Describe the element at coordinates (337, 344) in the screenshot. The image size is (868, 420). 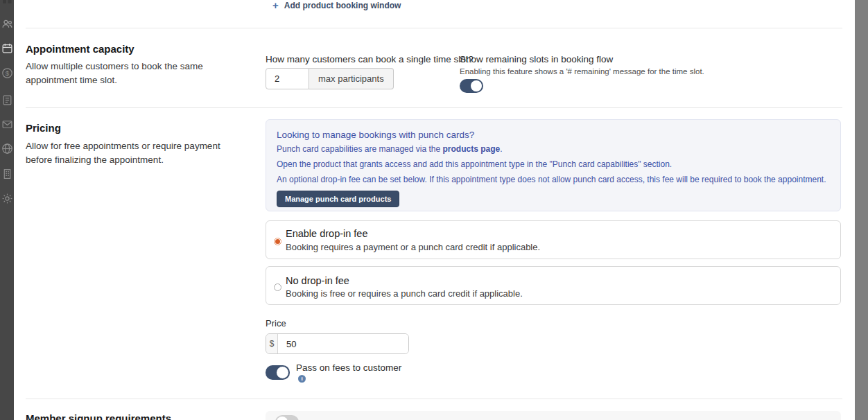
I see `price-input-group: $` at that location.